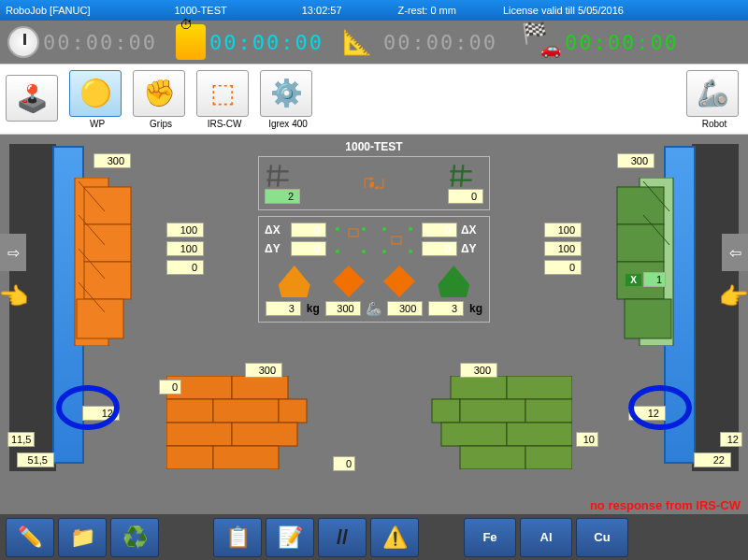  I want to click on dim-l-115: 11,5, so click(21, 439).